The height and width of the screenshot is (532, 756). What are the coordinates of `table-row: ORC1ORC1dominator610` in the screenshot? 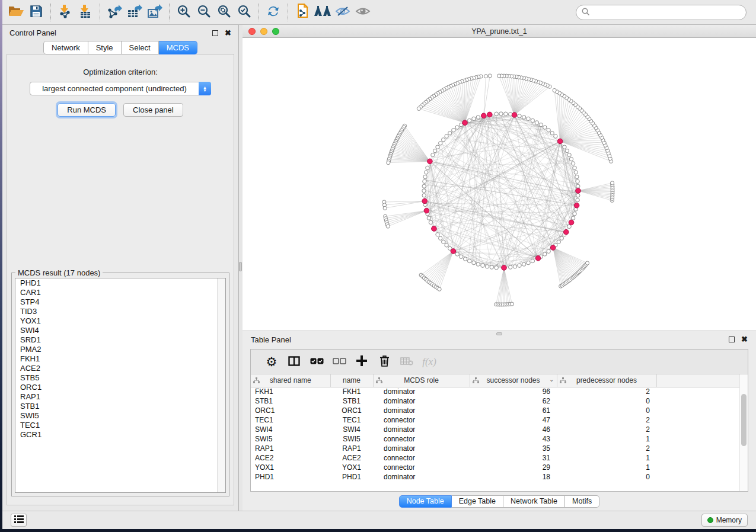 It's located at (499, 411).